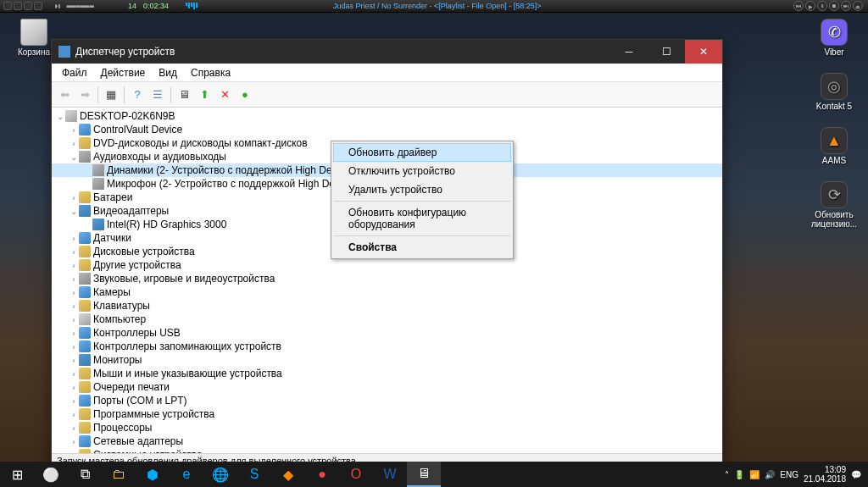 Image resolution: width=868 pixels, height=487 pixels. I want to click on language-indicator: ENG, so click(789, 474).